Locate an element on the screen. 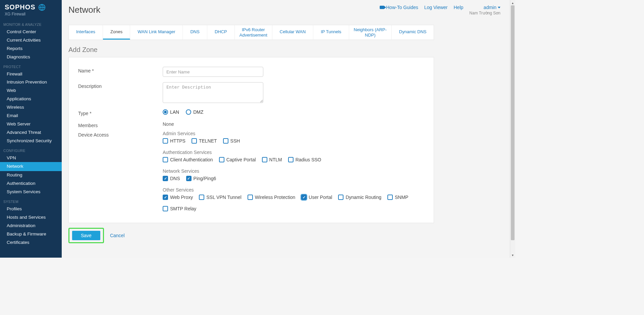 Image resolution: width=644 pixels, height=315 pixels. sidebar-item-email: Email is located at coordinates (31, 116).